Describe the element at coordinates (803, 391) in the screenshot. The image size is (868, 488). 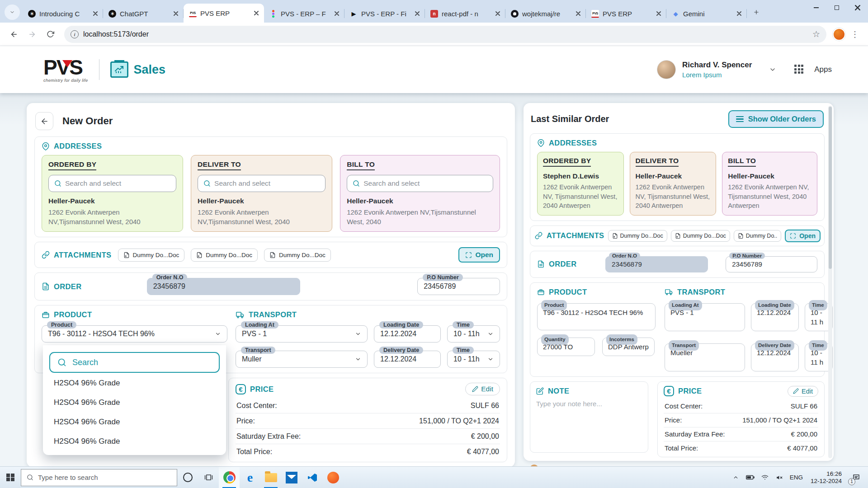
I see `similar-price-edit-button: Edit` at that location.